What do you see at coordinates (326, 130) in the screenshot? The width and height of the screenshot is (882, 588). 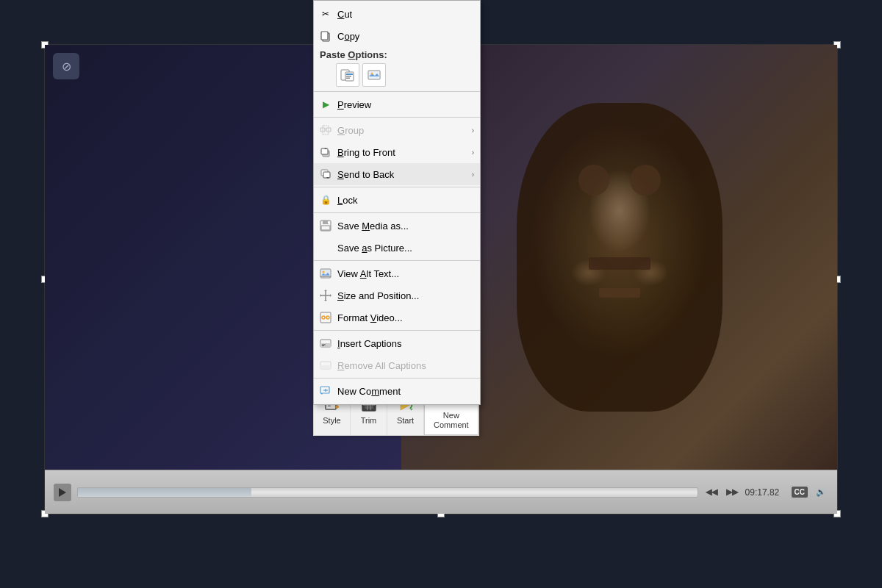 I see `group-icon` at bounding box center [326, 130].